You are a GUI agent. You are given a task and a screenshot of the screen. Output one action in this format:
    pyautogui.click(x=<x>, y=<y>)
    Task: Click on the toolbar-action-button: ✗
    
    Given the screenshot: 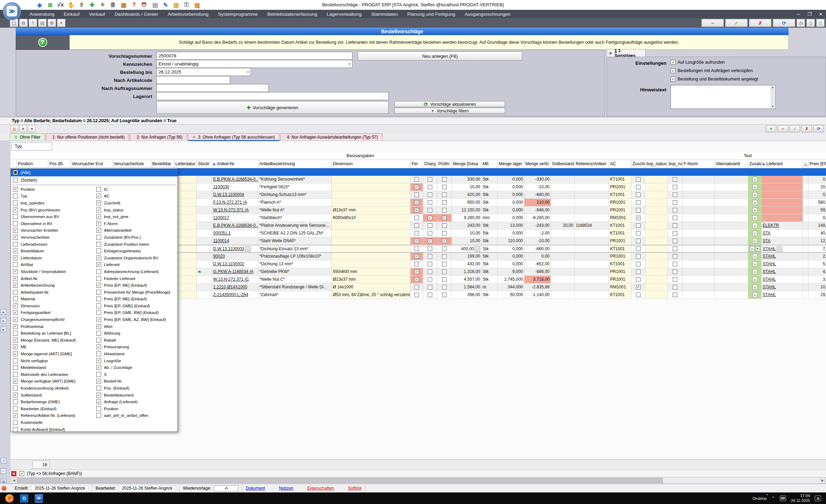 What is the action you would take?
    pyautogui.click(x=760, y=23)
    